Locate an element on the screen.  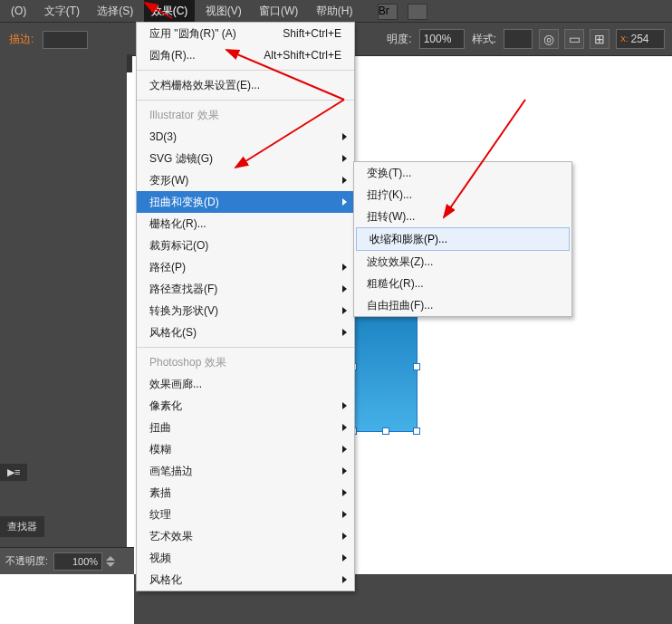
recolor-icon: ◎ is located at coordinates (549, 39).